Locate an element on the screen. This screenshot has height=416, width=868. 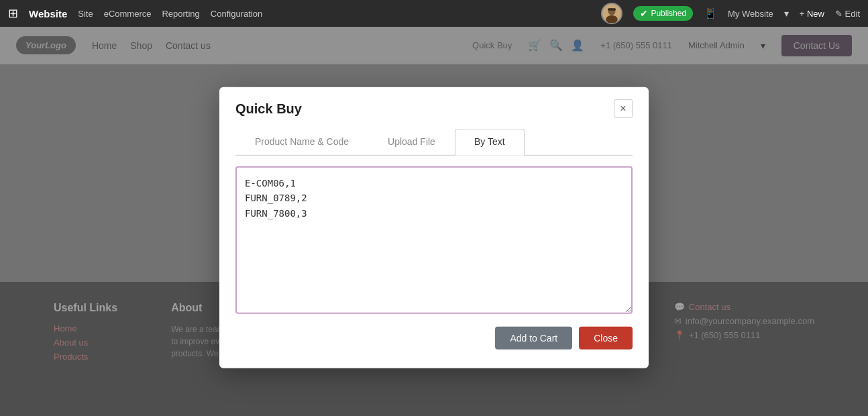
edit-button: ✎ Edit is located at coordinates (848, 13).